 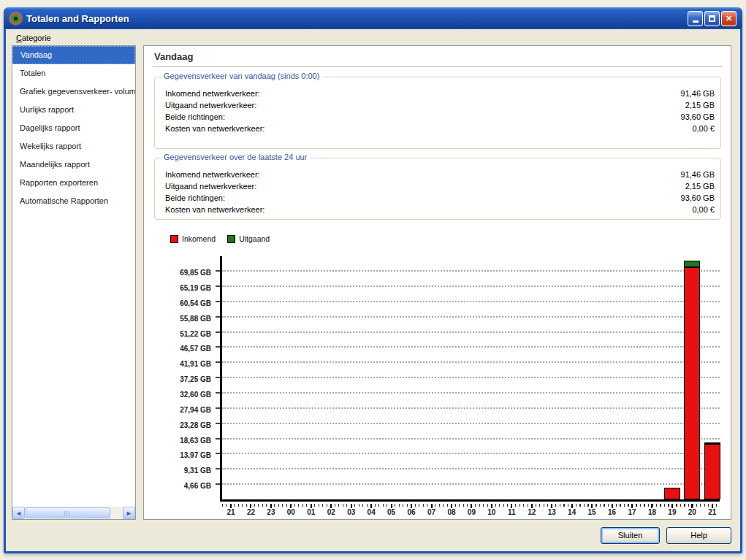 What do you see at coordinates (351, 513) in the screenshot?
I see `x-axis-label: 03` at bounding box center [351, 513].